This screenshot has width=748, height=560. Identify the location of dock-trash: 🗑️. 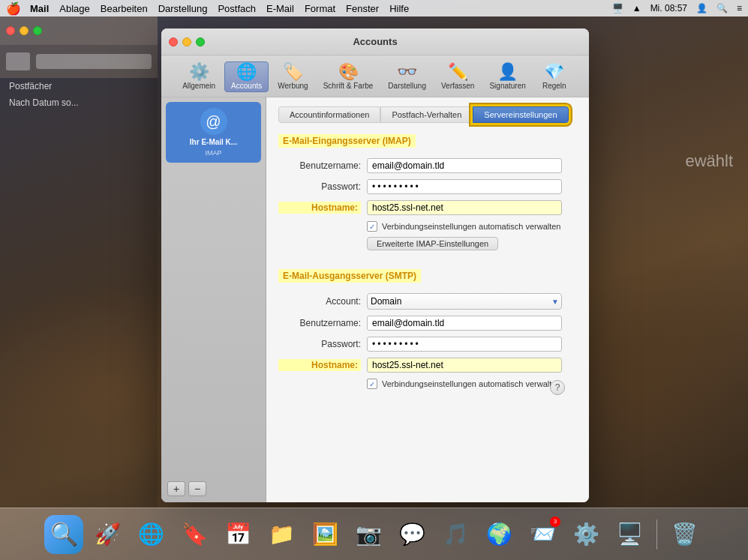
(684, 535).